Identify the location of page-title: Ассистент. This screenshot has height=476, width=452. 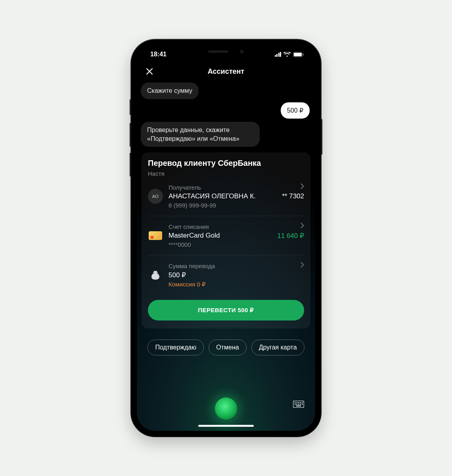
(226, 71).